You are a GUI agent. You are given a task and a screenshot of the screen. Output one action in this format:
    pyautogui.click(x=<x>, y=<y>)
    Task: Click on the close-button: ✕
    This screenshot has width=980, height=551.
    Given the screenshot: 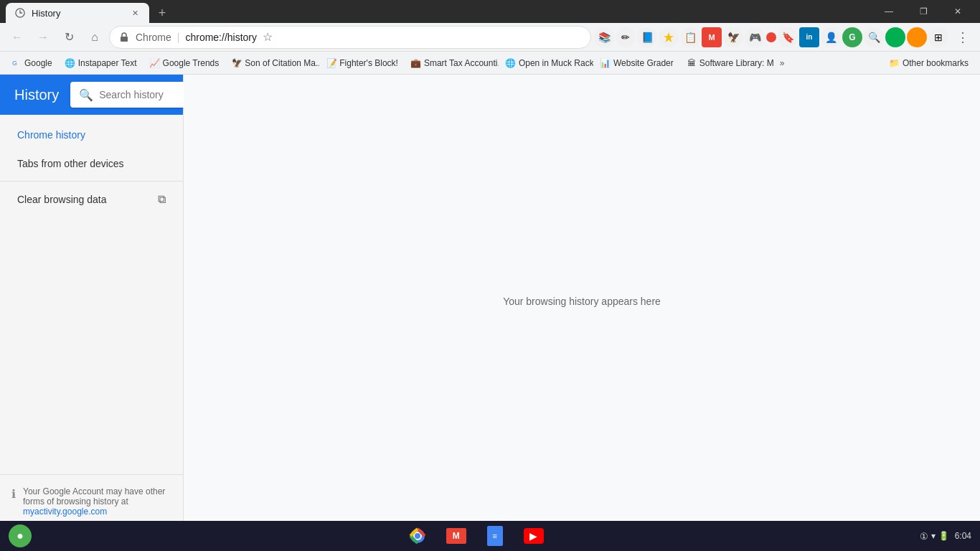 What is the action you would take?
    pyautogui.click(x=958, y=11)
    